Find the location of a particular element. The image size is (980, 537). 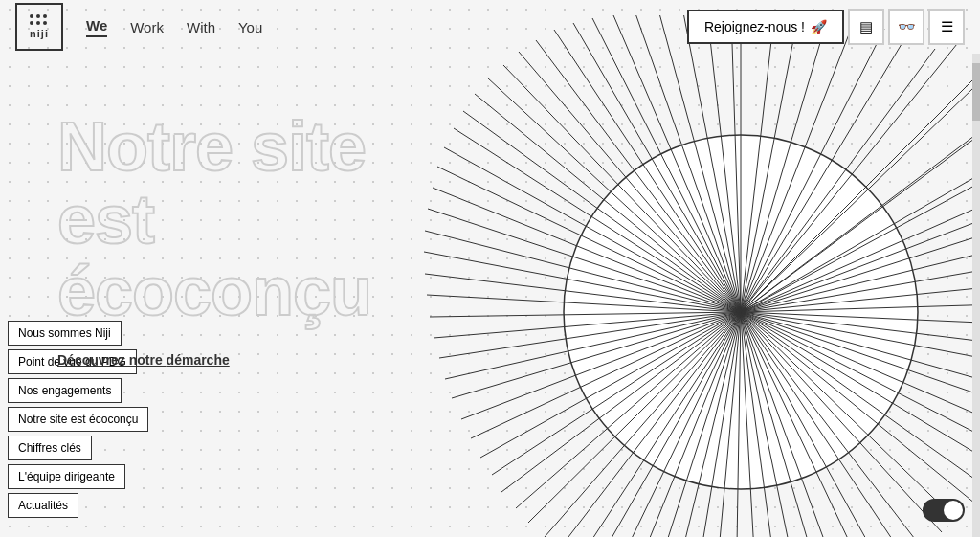

nav-item-work: Work is located at coordinates (147, 27).